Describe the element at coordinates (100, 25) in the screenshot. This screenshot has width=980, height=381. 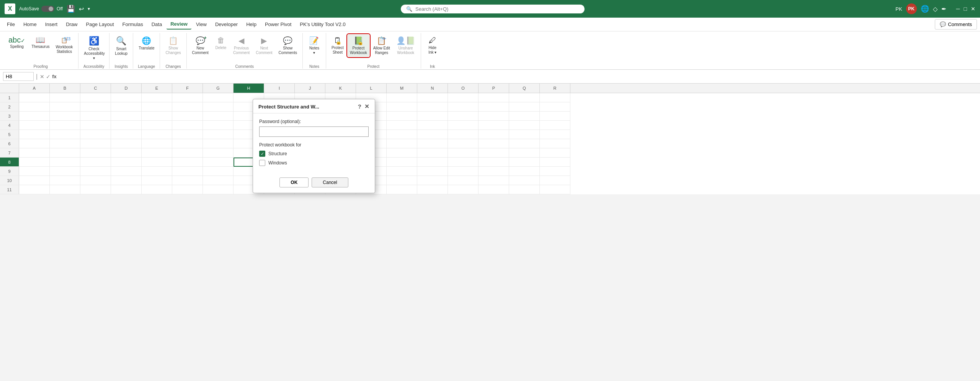
I see `menu-item-page-layout: Page Layout` at that location.